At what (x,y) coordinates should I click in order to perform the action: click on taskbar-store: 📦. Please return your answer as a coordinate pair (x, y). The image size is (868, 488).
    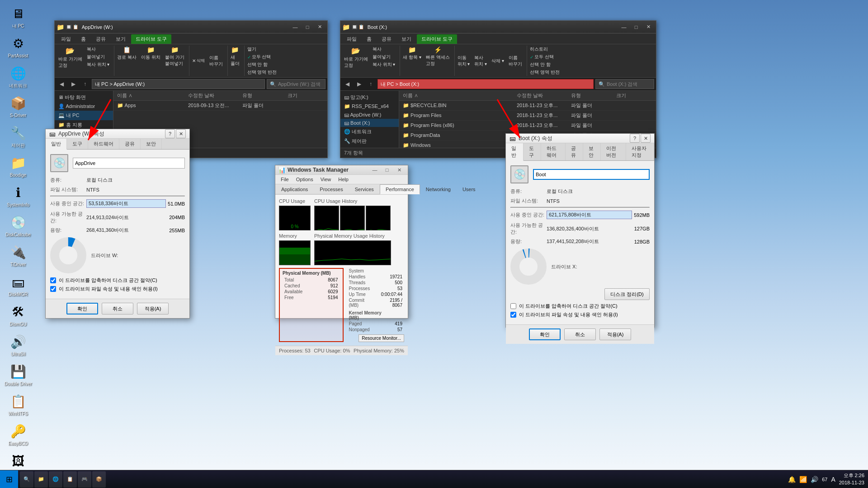
    Looking at the image, I should click on (99, 479).